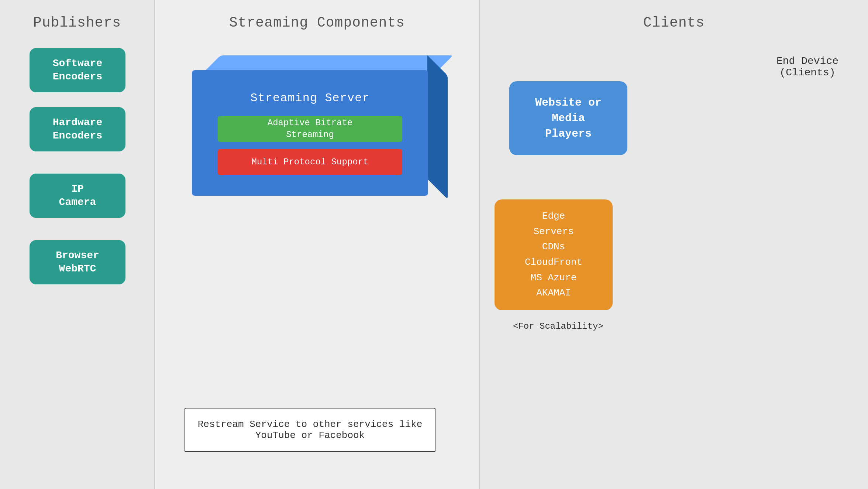 The image size is (868, 489). What do you see at coordinates (438, 127) in the screenshot?
I see `server-box-side` at bounding box center [438, 127].